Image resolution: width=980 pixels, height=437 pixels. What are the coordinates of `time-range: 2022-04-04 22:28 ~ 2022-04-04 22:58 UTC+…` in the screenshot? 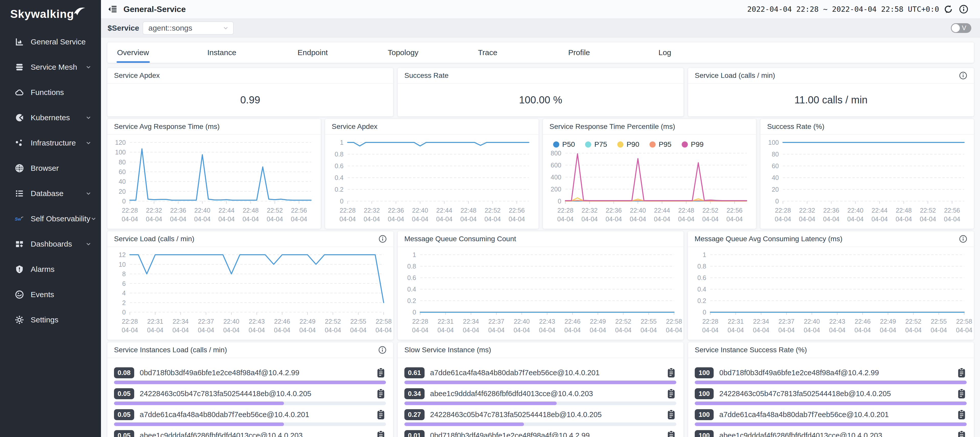 It's located at (843, 9).